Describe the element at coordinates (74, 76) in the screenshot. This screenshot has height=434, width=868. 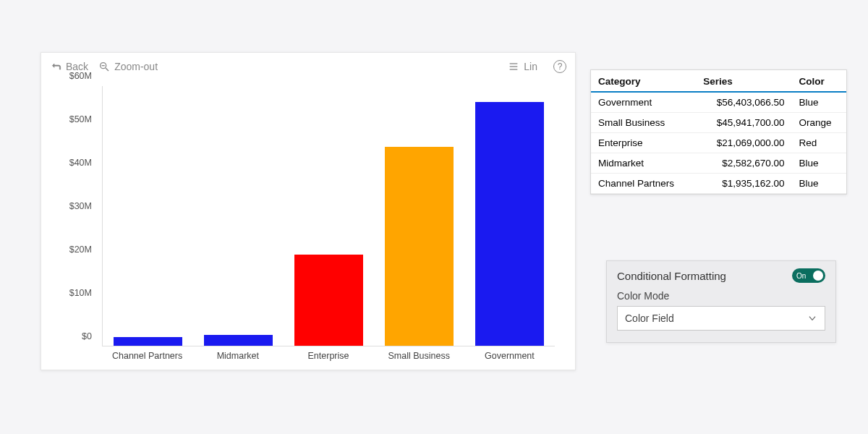
I see `y-tick: $60M` at that location.